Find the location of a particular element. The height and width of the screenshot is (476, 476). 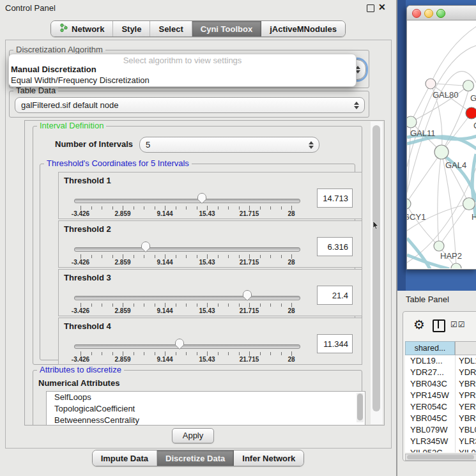

number-of-intervals-combobox: 5 is located at coordinates (229, 144).